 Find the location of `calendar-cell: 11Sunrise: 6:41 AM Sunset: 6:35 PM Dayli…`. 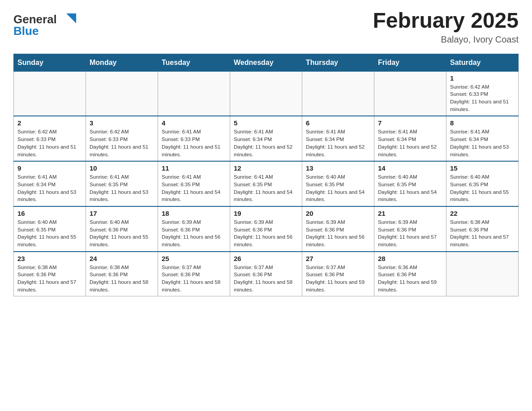

calendar-cell: 11Sunrise: 6:41 AM Sunset: 6:35 PM Dayli… is located at coordinates (194, 184).